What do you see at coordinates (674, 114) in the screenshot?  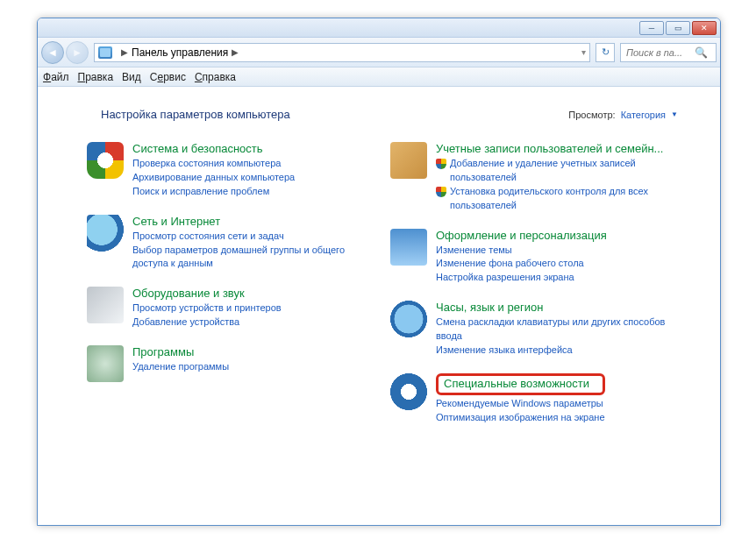 I see `chevron-down-icon: ▼` at bounding box center [674, 114].